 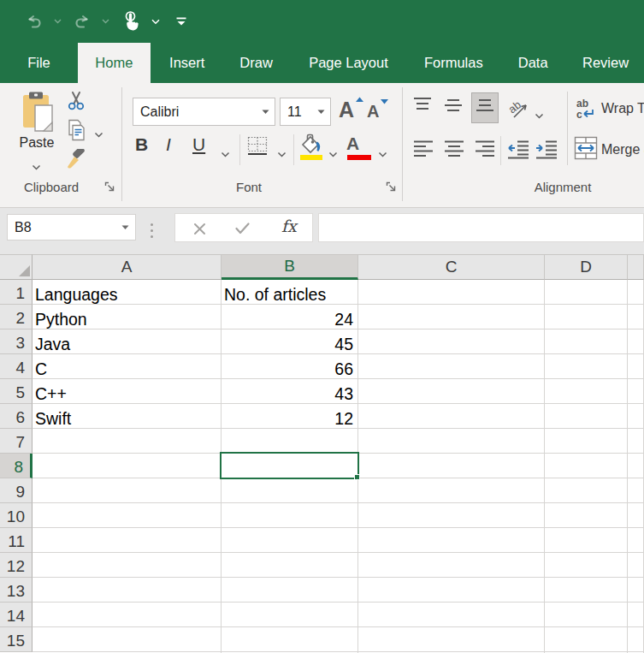 I want to click on row-header-7: 7, so click(x=16, y=442).